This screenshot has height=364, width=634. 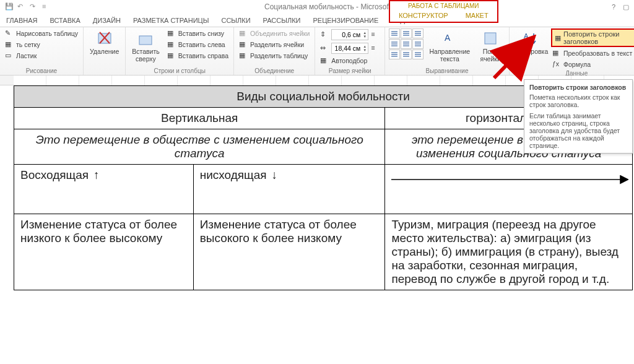 What do you see at coordinates (418, 44) in the screenshot?
I see `align-mr` at bounding box center [418, 44].